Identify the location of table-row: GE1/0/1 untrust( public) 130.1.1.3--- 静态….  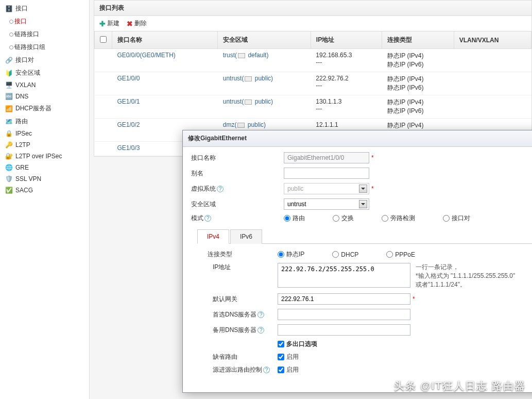
(313, 107).